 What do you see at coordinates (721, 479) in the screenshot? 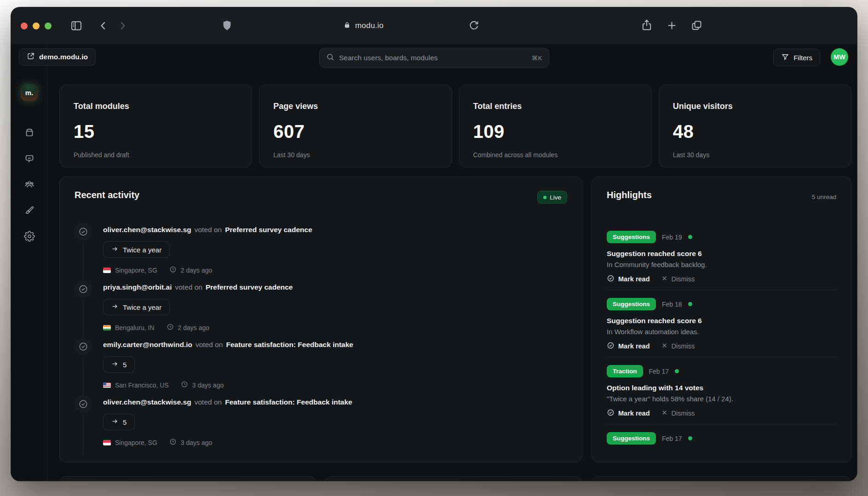
I see `card-stub` at bounding box center [721, 479].